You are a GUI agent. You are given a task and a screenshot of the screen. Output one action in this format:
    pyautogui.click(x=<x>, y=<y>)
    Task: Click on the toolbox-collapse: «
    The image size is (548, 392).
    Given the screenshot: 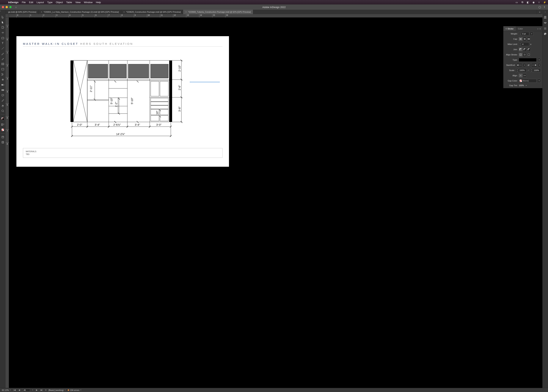 What is the action you would take?
    pyautogui.click(x=3, y=12)
    